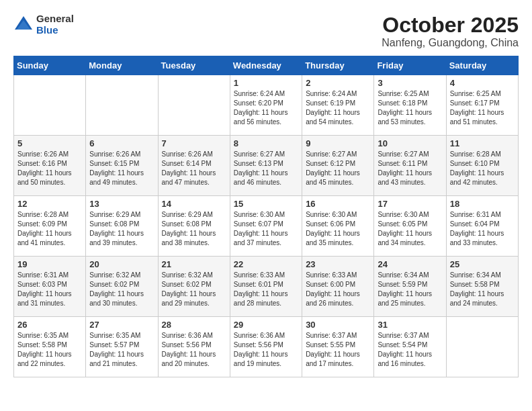  What do you see at coordinates (193, 287) in the screenshot?
I see `day-cell-21: 21Sunrise: 6:32 AM Sunset: 6:02 PM Dayli…` at bounding box center [193, 287].